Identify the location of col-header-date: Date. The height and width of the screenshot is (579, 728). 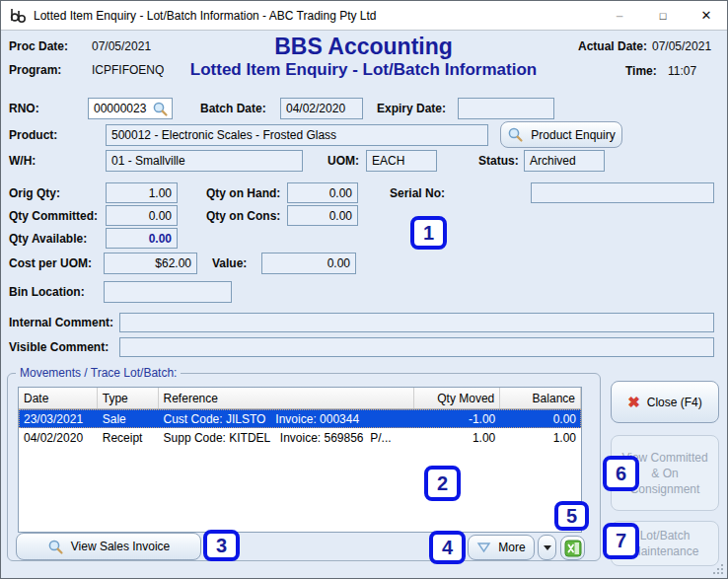
(58, 398).